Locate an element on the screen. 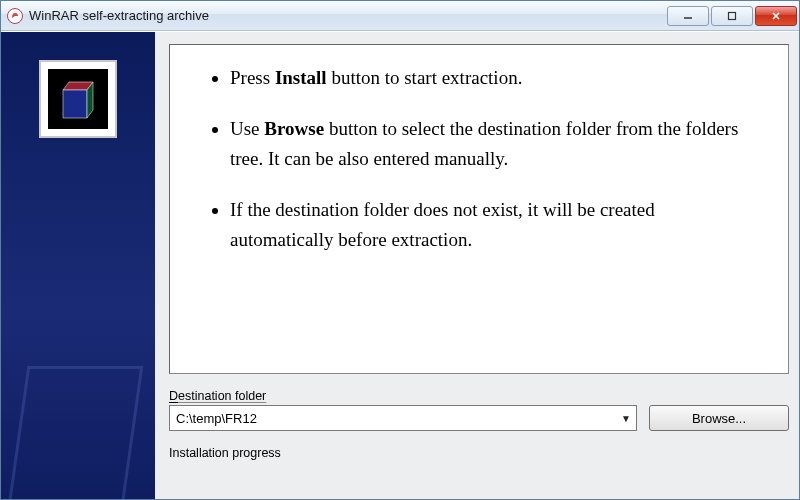  destination-label: Destination folder is located at coordinates (218, 396).